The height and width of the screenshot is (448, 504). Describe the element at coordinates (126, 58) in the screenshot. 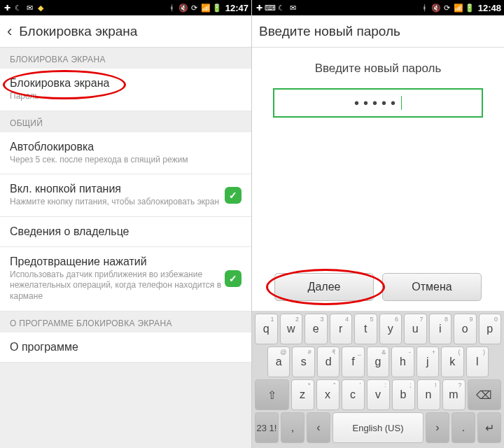

I see `section-header-lock: БЛОКИРОВКА ЭКРАНА` at that location.